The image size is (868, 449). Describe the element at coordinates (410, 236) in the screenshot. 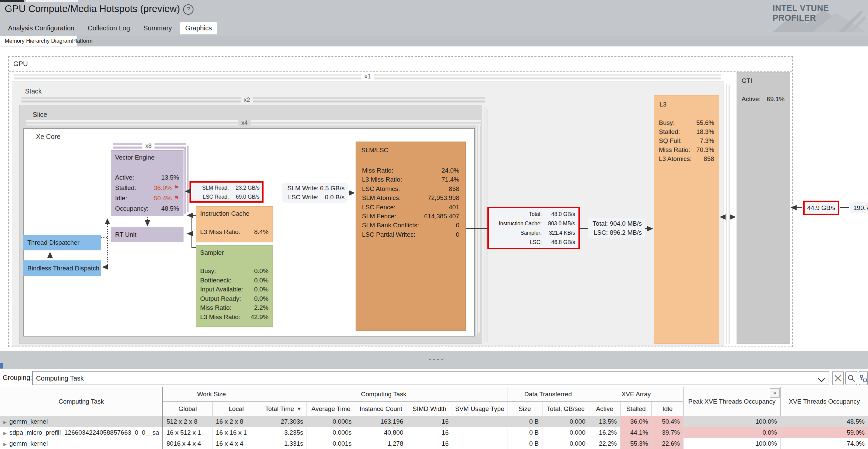

I see `slm-lsc-box: SLM/LSC Miss Ratio:24.0% L3 Miss Ratio:7…` at that location.